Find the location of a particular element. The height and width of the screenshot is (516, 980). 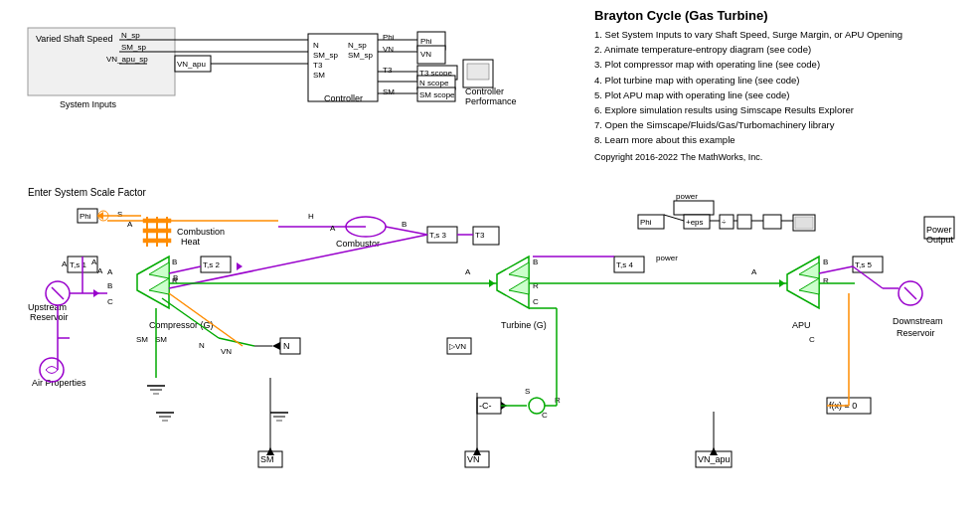

svg-text: VN_apu_sp is located at coordinates (127, 60).